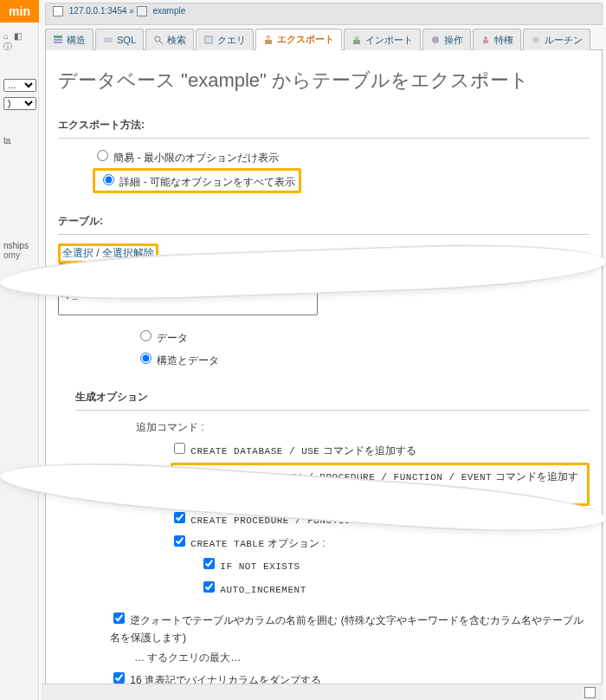 This screenshot has width=606, height=700. I want to click on tab-import: インポート, so click(383, 40).